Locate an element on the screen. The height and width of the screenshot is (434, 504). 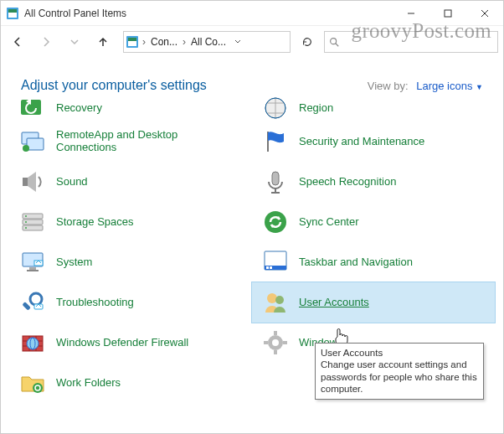
region-icon is located at coordinates (275, 108).